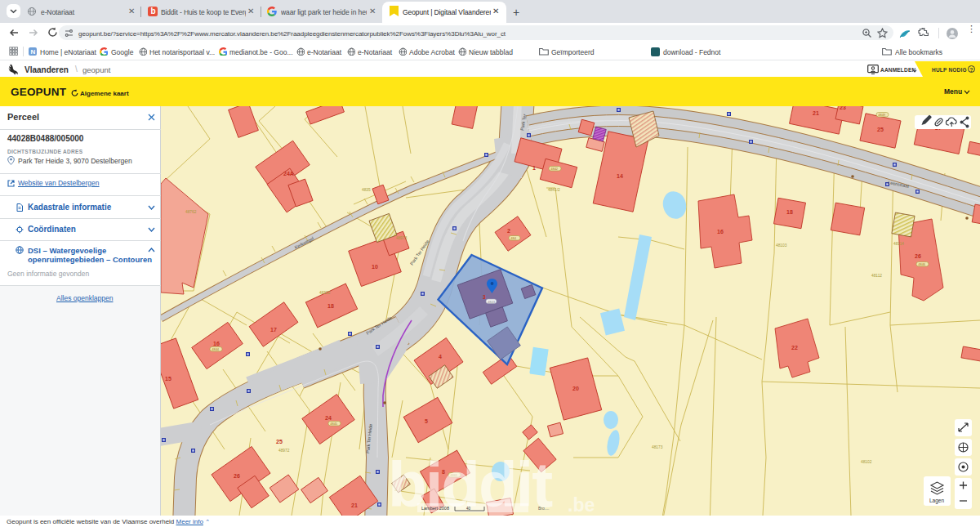 Image resolution: width=980 pixels, height=527 pixels. Describe the element at coordinates (509, 230) in the screenshot. I see `svg-text: 2` at that location.